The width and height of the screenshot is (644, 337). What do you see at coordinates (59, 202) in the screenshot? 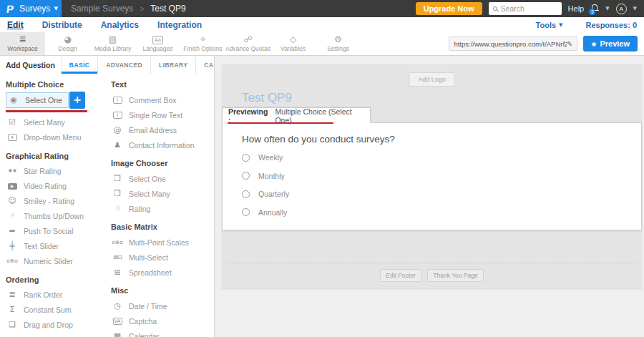
I see `question-type-smiley-rating: ☺ Smiley - Rating` at bounding box center [59, 202].